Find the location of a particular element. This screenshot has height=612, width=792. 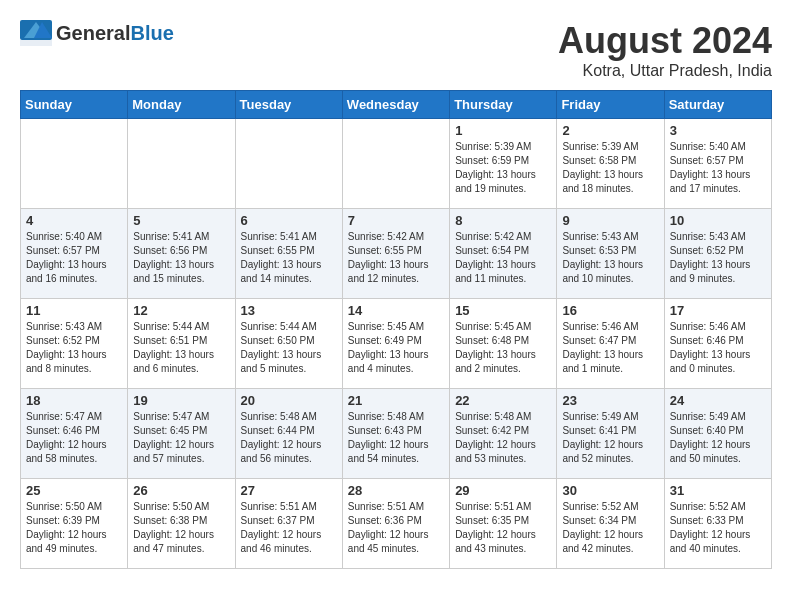

calendar-cell: 6Sunrise: 5:41 AM Sunset: 6:55 PM Daylig… is located at coordinates (288, 254).